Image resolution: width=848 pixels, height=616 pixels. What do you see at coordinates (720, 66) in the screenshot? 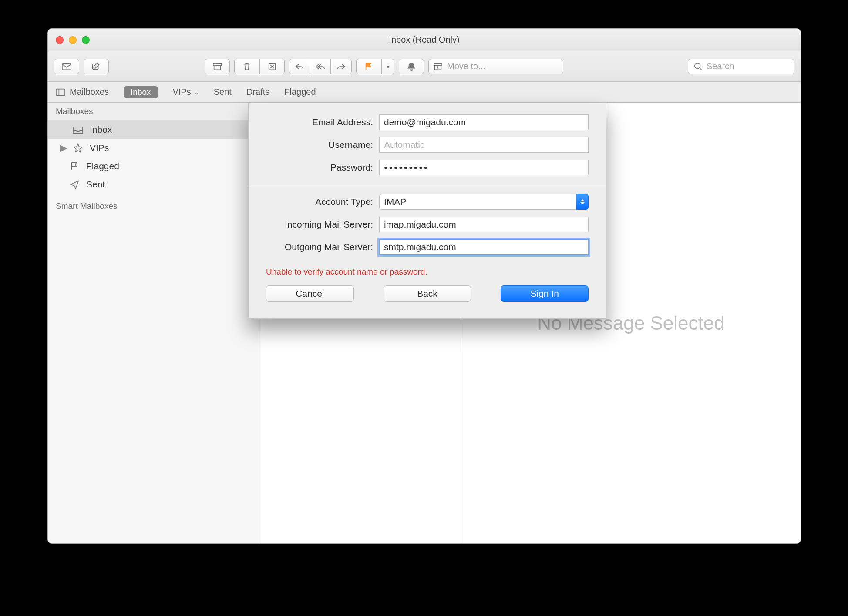
I see `search-placeholder: Search` at bounding box center [720, 66].